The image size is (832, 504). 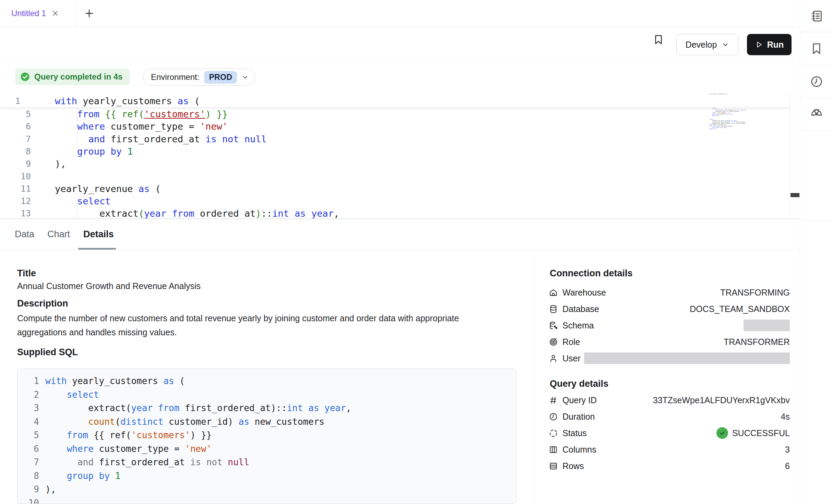 What do you see at coordinates (267, 408) in the screenshot?
I see `sql-line: 3 extract(year from first_ordered_at)::i…` at bounding box center [267, 408].